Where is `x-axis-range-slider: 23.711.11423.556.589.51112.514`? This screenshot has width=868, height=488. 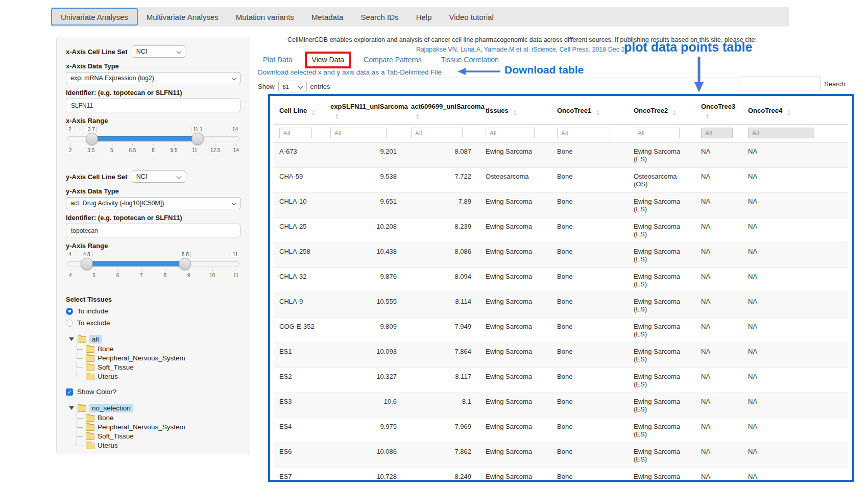 x-axis-range-slider: 23.711.11423.556.589.51112.514 is located at coordinates (153, 142).